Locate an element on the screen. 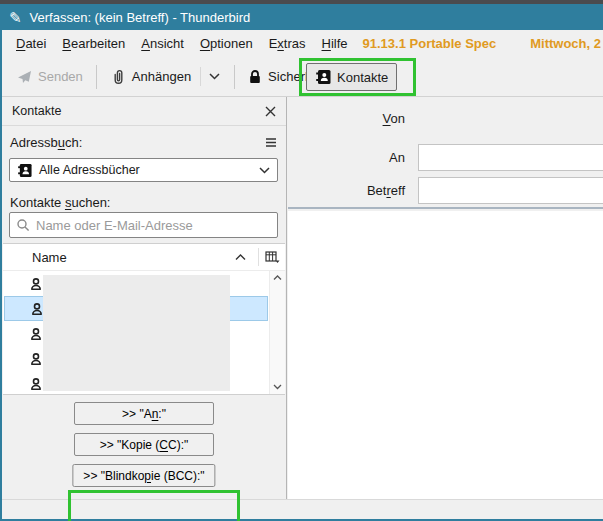 This screenshot has height=521, width=603. redacted-names-block is located at coordinates (136, 333).